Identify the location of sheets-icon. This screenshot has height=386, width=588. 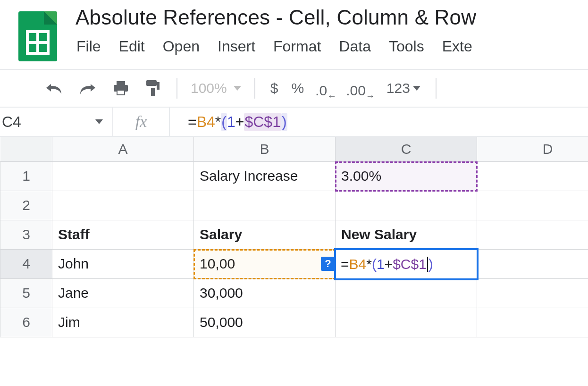
(38, 36).